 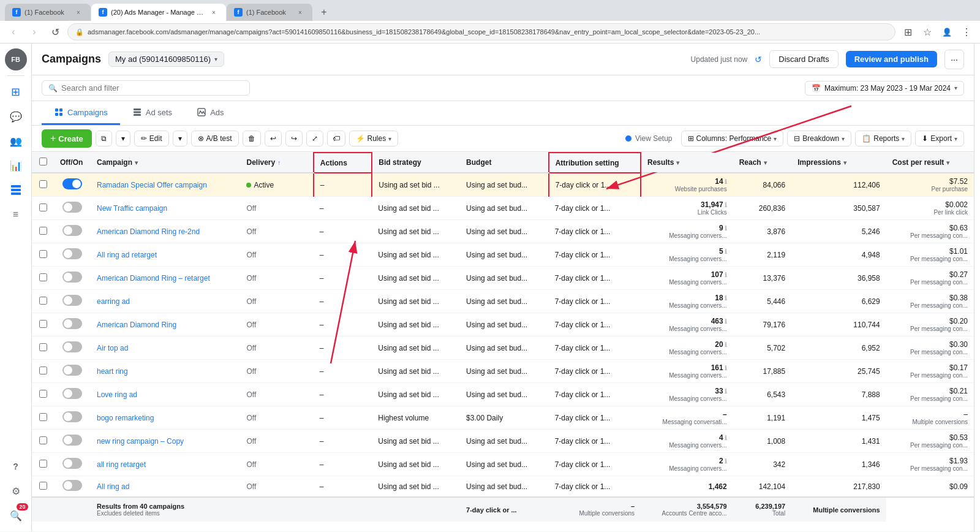 What do you see at coordinates (892, 59) in the screenshot?
I see `review-publish-button: Review and publish` at bounding box center [892, 59].